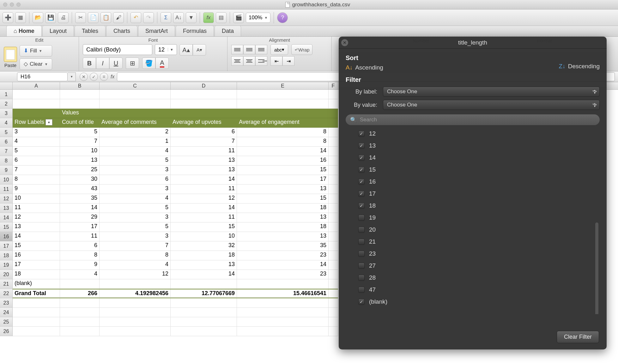 This screenshot has width=618, height=364. Describe the element at coordinates (221, 18) in the screenshot. I see `show-formulas-icon: ▤` at that location.